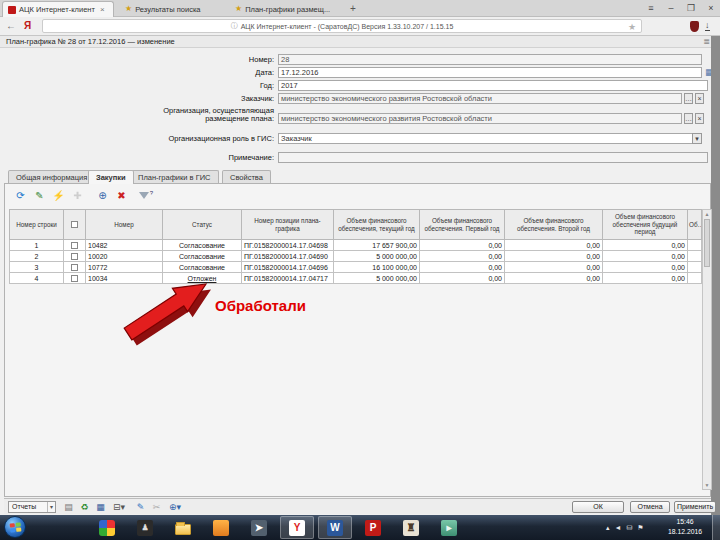 Image resolution: width=720 pixels, height=540 pixels. I want to click on date-field: 17.12.2016, so click(490, 72).